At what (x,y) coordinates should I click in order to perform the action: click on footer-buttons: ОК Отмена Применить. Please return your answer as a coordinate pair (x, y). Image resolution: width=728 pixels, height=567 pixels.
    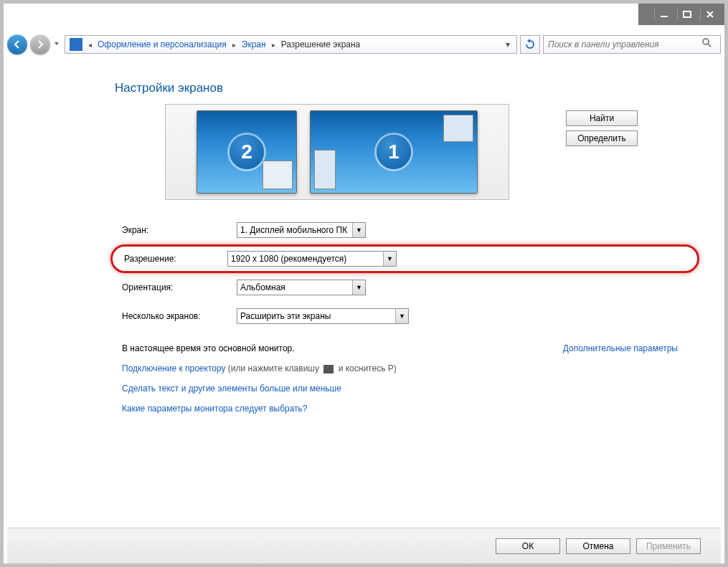
    Looking at the image, I should click on (364, 545).